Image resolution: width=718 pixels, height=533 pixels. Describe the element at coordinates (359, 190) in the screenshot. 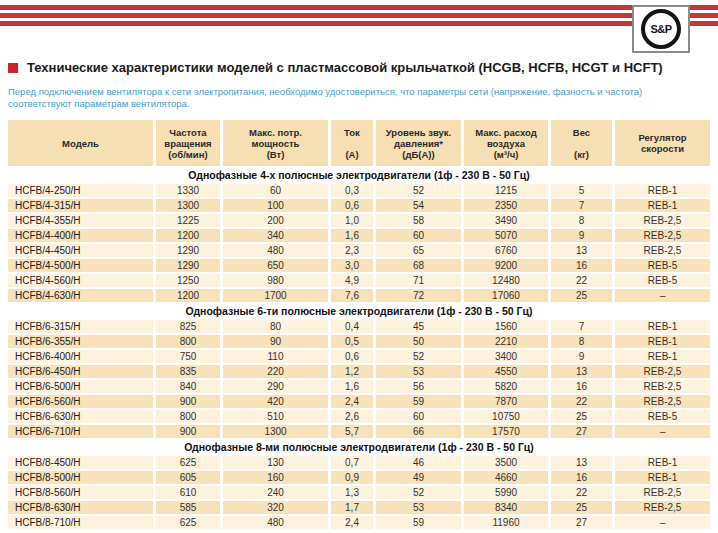

I see `table-row: HCFB/4-250/H1330600,35212155REB-1` at that location.